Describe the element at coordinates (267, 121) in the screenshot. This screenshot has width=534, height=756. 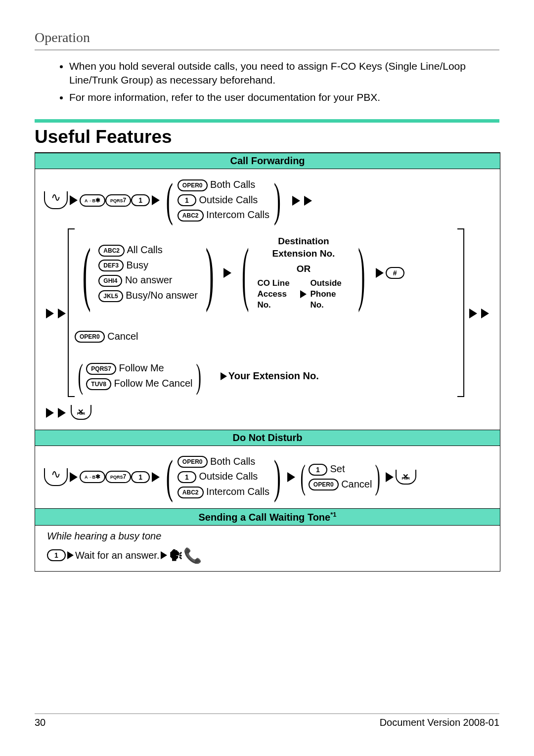
I see `section-divider` at that location.